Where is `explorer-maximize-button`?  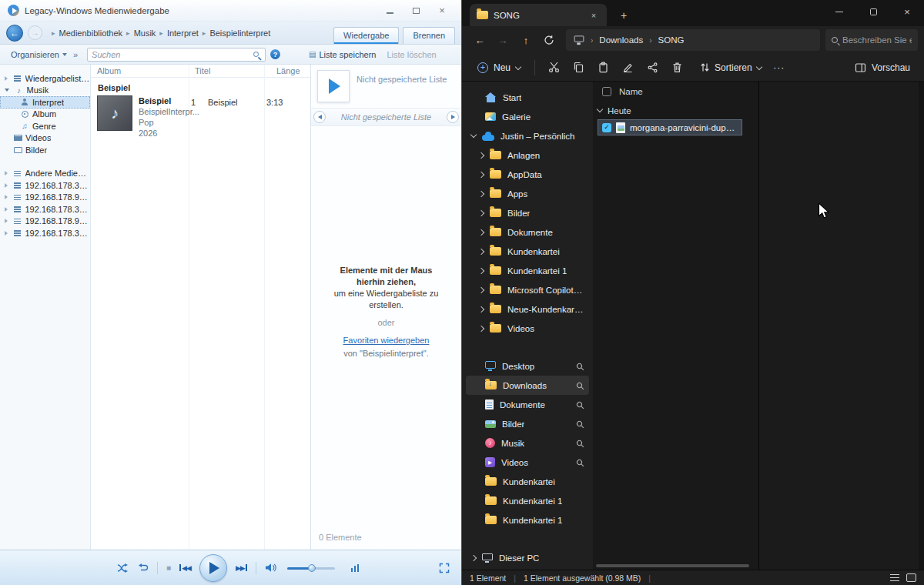 explorer-maximize-button is located at coordinates (873, 12).